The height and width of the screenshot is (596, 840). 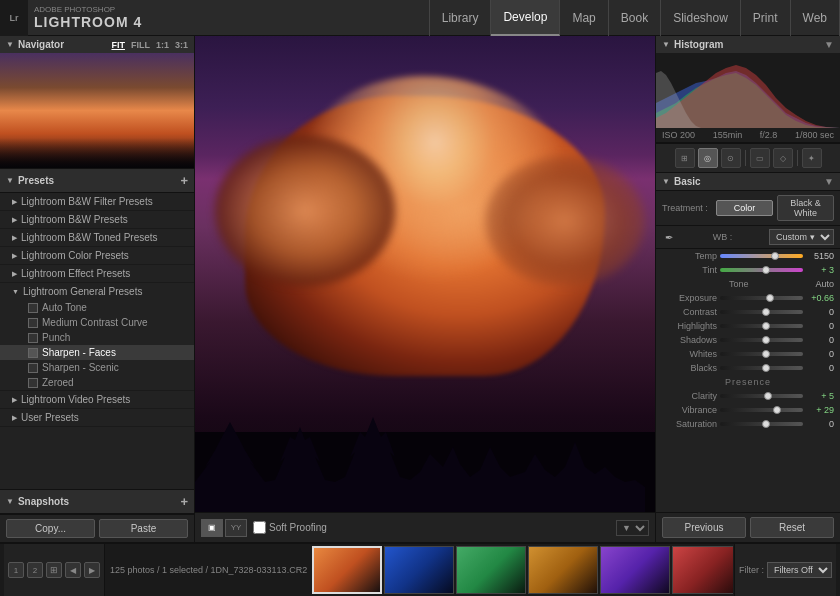 What do you see at coordinates (184, 180) in the screenshot?
I see `presets-add-icon: +` at bounding box center [184, 180].